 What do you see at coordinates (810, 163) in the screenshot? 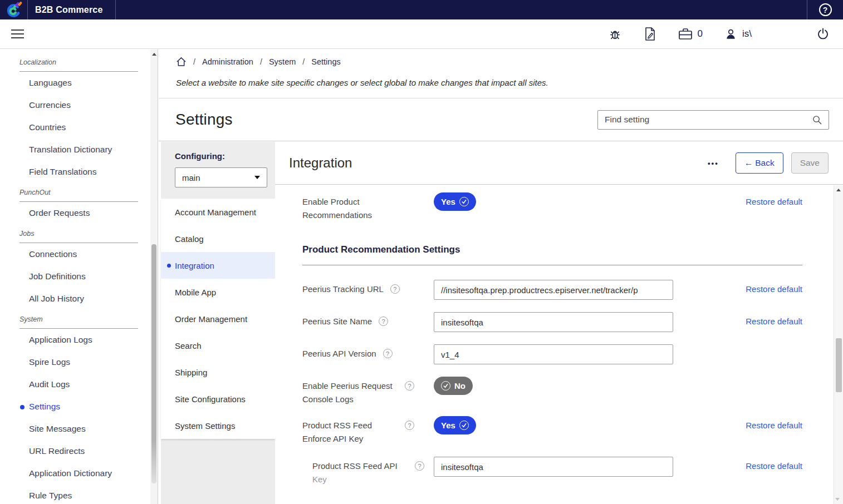
I see `save-button: Save` at bounding box center [810, 163].